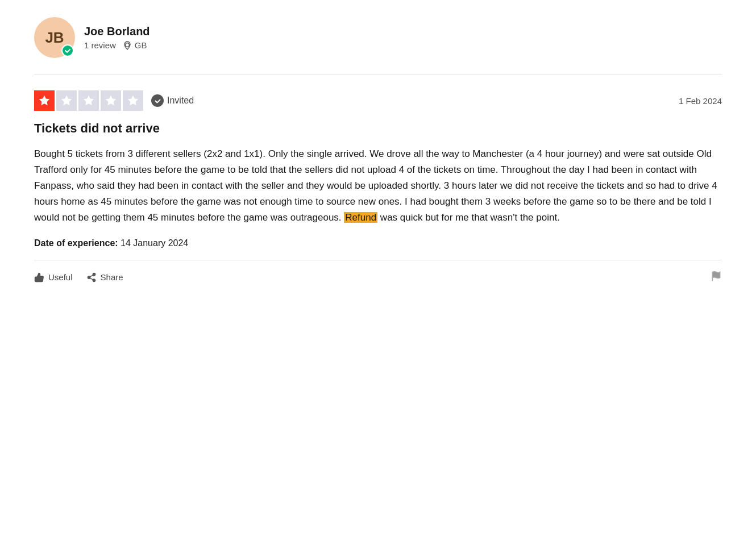  What do you see at coordinates (89, 101) in the screenshot?
I see `star-rating` at bounding box center [89, 101].